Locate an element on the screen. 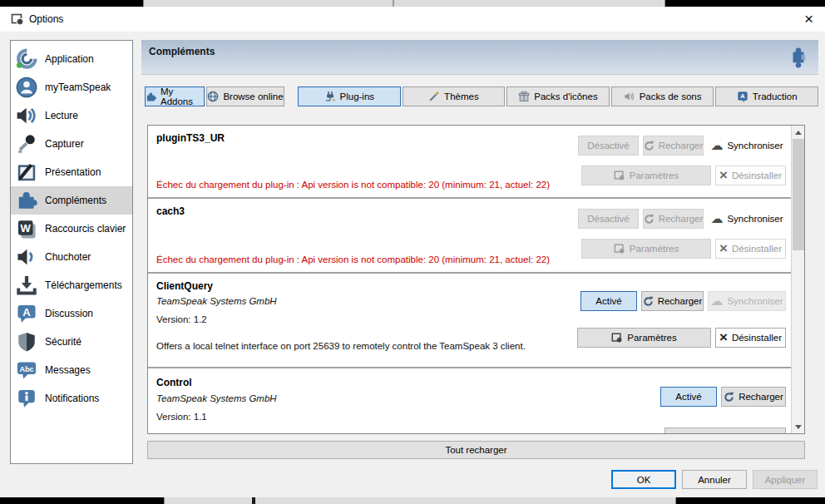 This screenshot has width=825, height=504. refresh-icon is located at coordinates (649, 301).